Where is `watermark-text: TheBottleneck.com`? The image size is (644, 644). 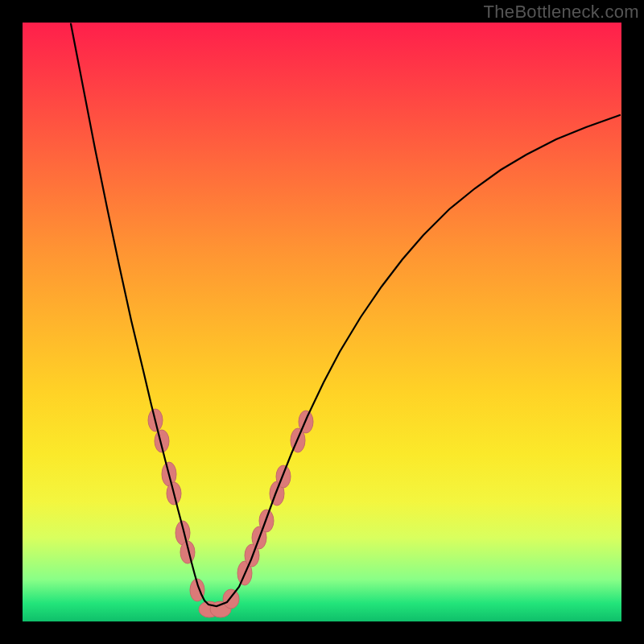 watermark-text: TheBottleneck.com is located at coordinates (562, 12).